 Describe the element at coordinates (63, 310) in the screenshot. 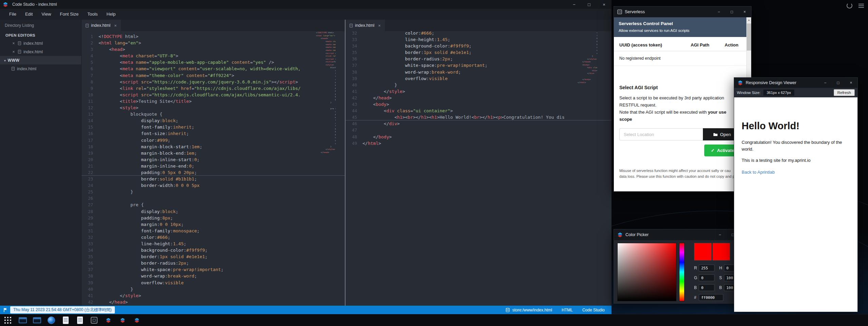

I see `status-datetime: Thu May 11 2023 21:54:48 GMT+0800 (台北標準時…` at that location.